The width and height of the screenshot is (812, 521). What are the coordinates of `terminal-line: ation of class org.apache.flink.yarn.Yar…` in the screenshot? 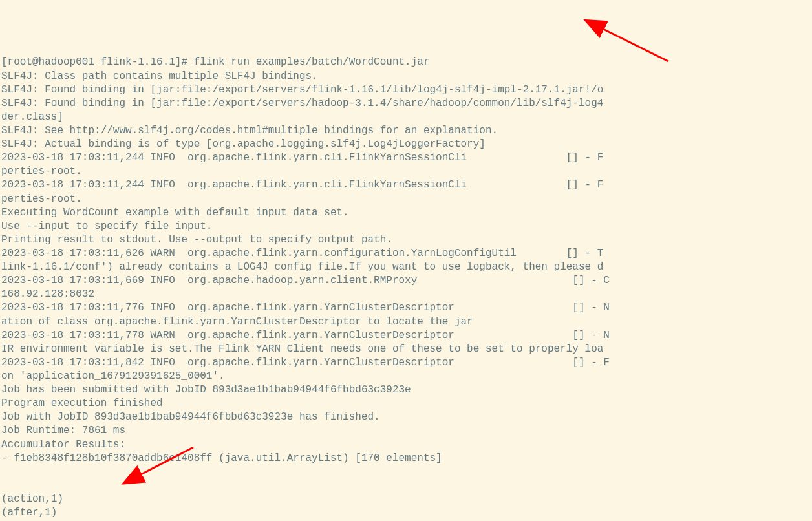 It's located at (406, 322).